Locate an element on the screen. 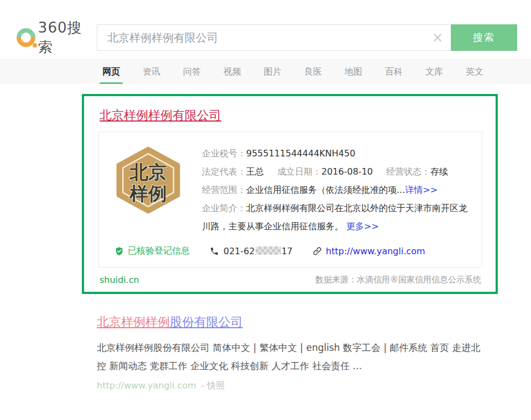  contact-row: 已核验登记信息 021-6217 http://www.yangli.com is located at coordinates (293, 251).